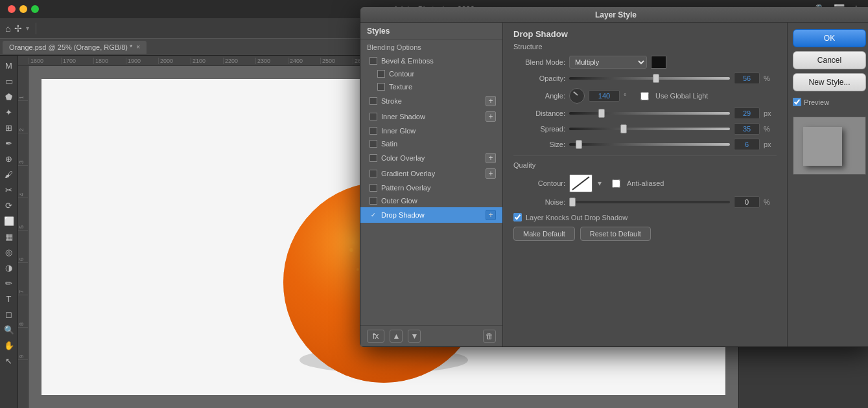 This screenshot has width=868, height=408. I want to click on stroke-add-button: +, so click(491, 101).